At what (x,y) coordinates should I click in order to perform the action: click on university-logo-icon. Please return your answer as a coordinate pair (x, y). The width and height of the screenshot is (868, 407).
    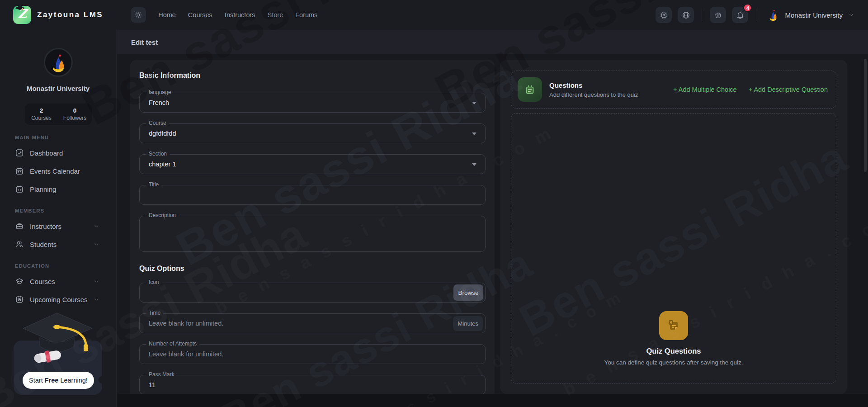
    Looking at the image, I should click on (58, 62).